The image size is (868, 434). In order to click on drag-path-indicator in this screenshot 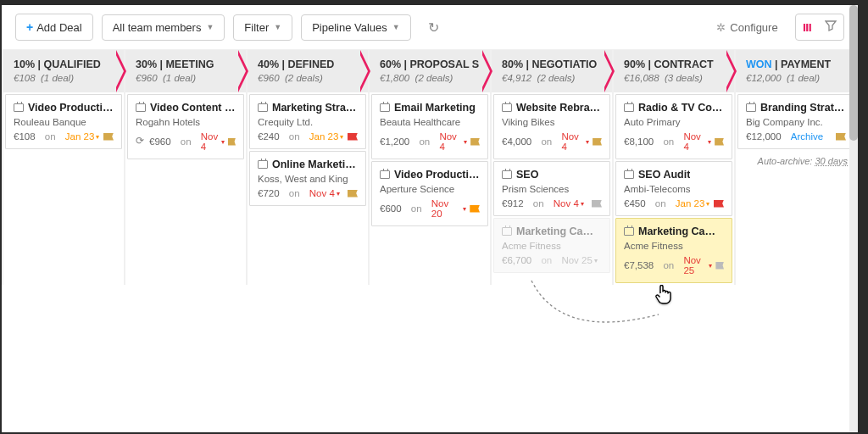, I will do `click(595, 310)`.